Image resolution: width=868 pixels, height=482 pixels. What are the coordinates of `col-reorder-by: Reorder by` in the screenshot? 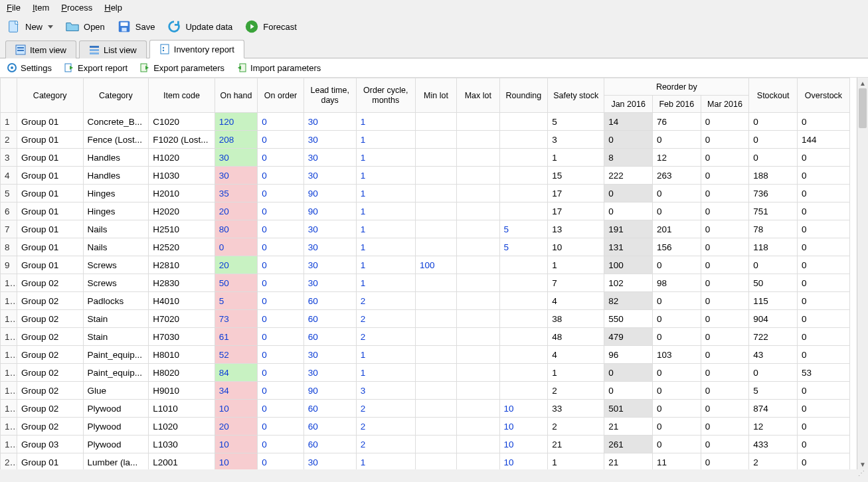 It's located at (677, 87).